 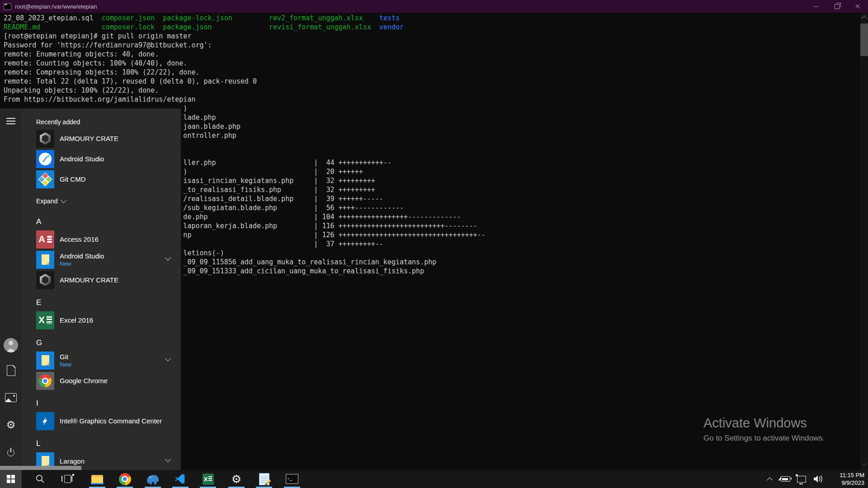 What do you see at coordinates (245, 72) in the screenshot?
I see `terminal-line: remote: Compressing objects: 100% (22/22…` at bounding box center [245, 72].